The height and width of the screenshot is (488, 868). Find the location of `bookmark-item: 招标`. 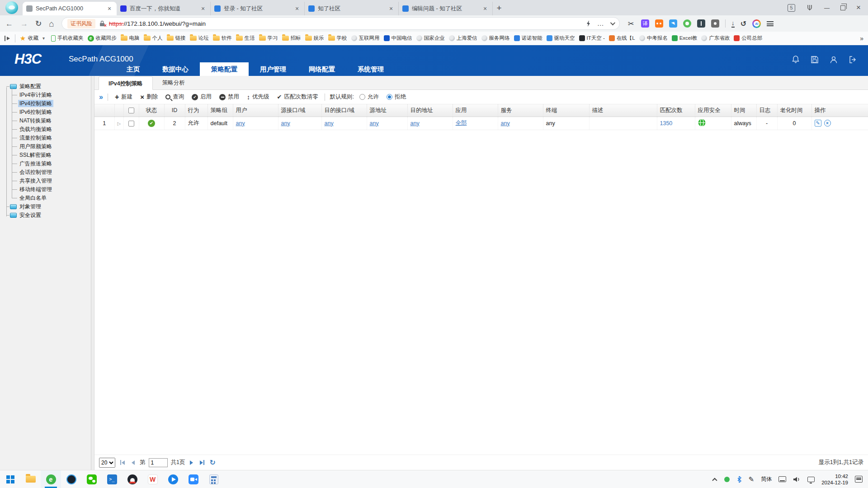

bookmark-item: 招标 is located at coordinates (292, 38).